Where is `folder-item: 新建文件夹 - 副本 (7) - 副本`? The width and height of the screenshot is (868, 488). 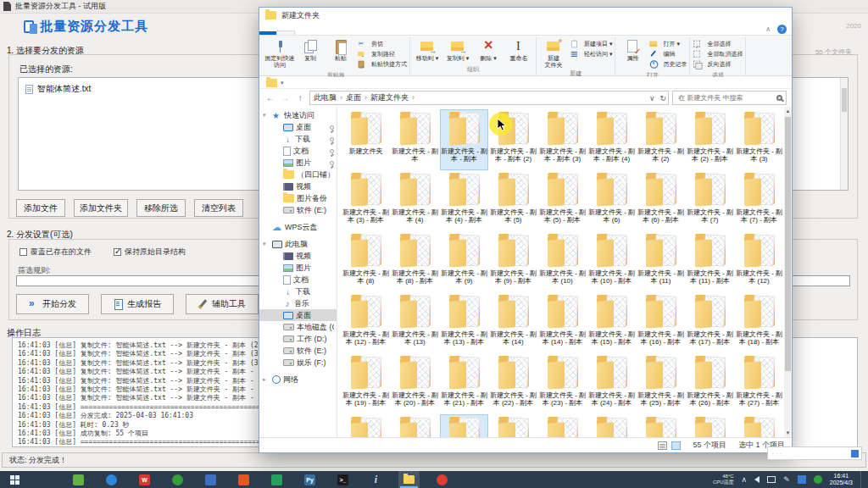 folder-item: 新建文件夹 - 副本 (7) - 副本 is located at coordinates (760, 201).